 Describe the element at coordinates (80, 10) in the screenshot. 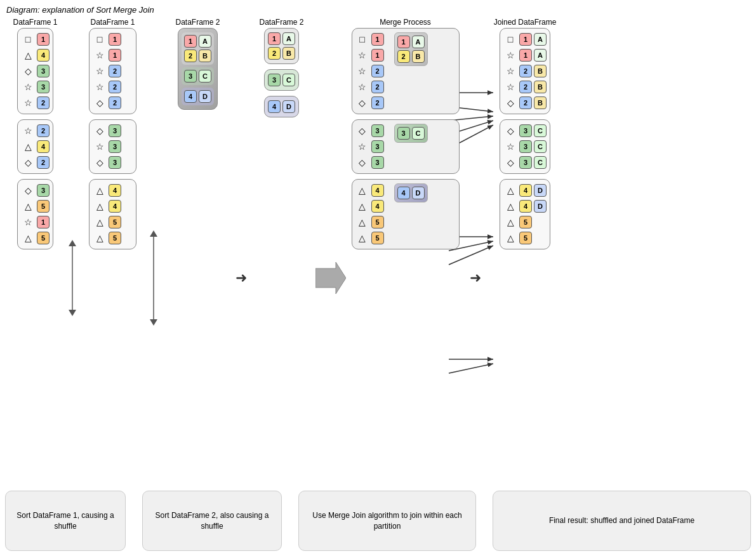

I see `diagram-title: Diagram: explanation of Sort Merge Join` at that location.